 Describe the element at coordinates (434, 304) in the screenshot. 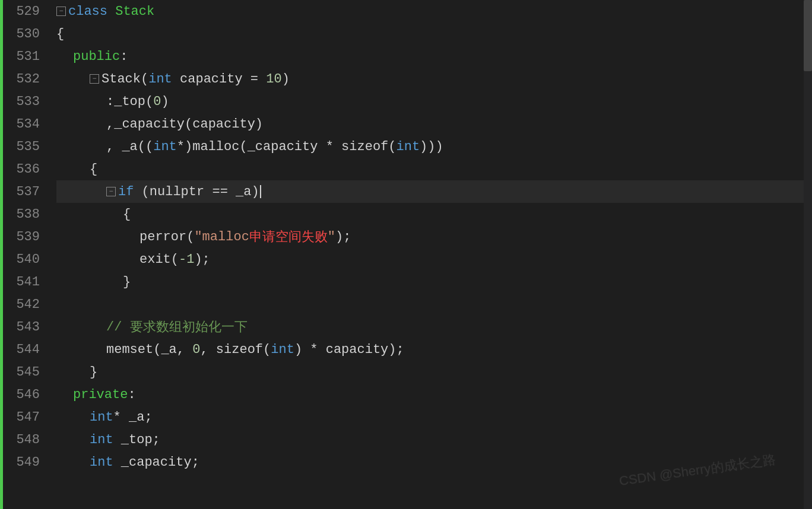

I see `code-line` at that location.